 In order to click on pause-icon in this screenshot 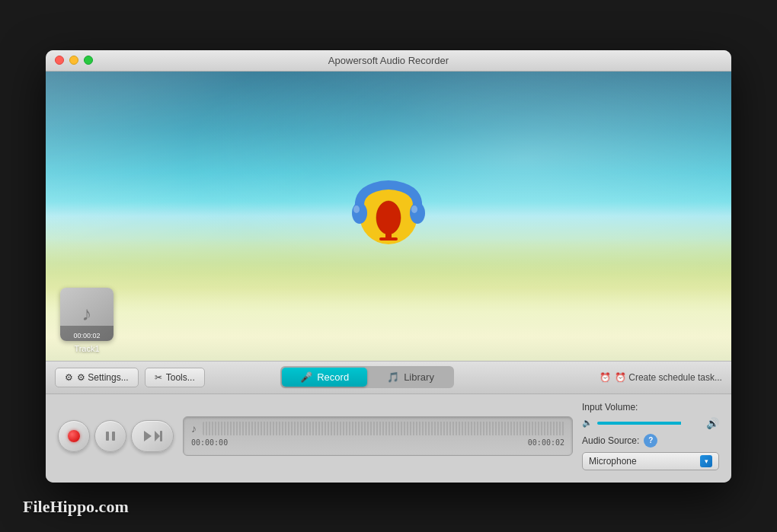, I will do `click(110, 436)`.